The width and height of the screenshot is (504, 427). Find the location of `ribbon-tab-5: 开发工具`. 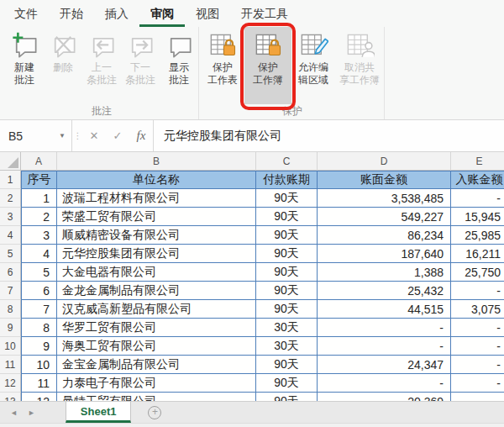

ribbon-tab-5: 开发工具 is located at coordinates (265, 14).